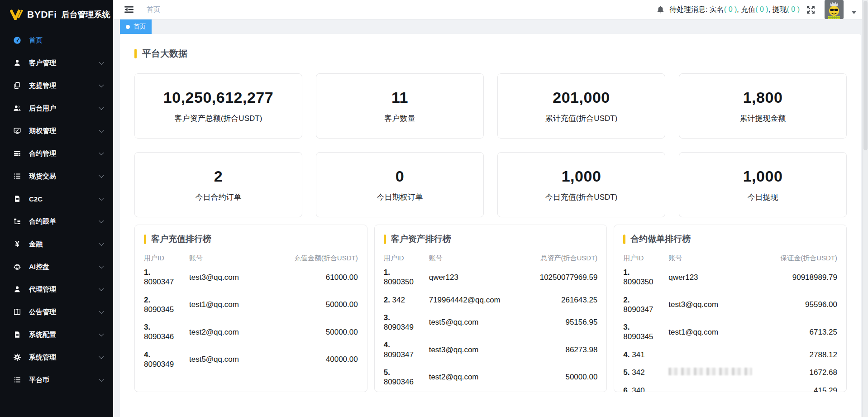 The width and height of the screenshot is (868, 417). I want to click on sidebar-item-label: 首页, so click(36, 41).